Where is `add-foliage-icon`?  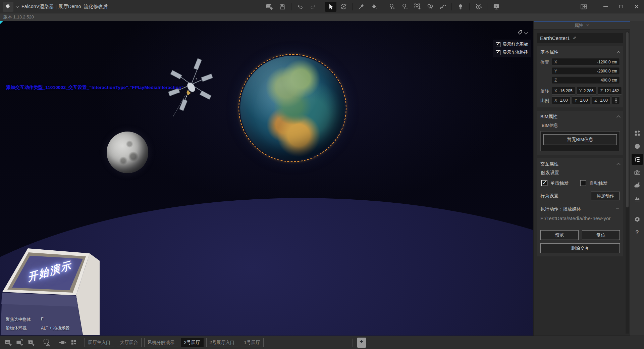
add-foliage-icon is located at coordinates (392, 7).